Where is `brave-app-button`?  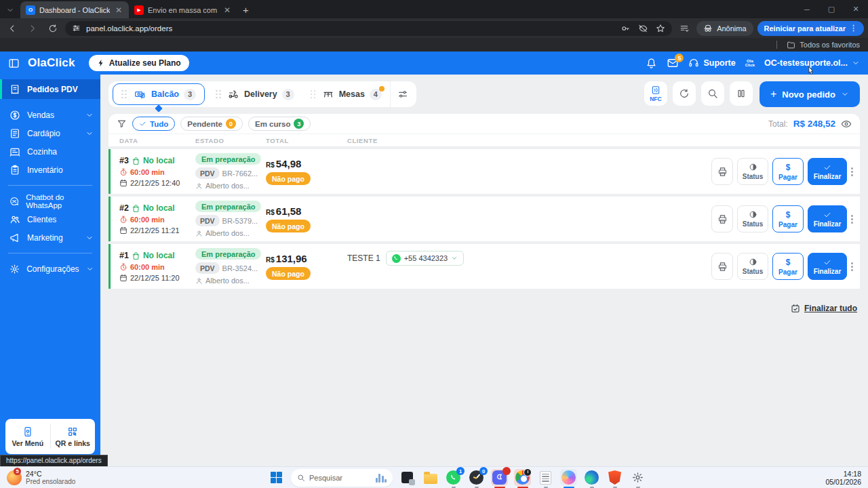
brave-app-button is located at coordinates (614, 477).